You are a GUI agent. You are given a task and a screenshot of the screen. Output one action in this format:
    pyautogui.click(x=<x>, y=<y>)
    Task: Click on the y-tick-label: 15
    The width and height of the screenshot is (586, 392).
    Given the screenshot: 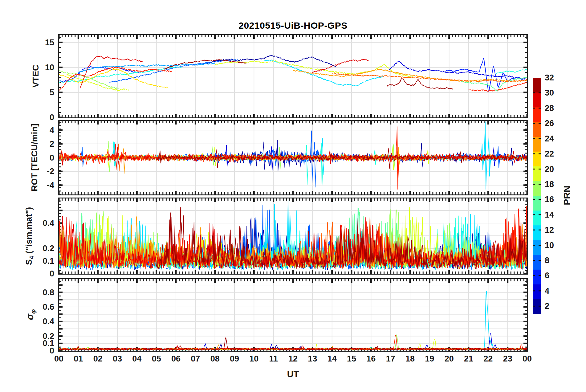 What is the action you would take?
    pyautogui.click(x=39, y=43)
    